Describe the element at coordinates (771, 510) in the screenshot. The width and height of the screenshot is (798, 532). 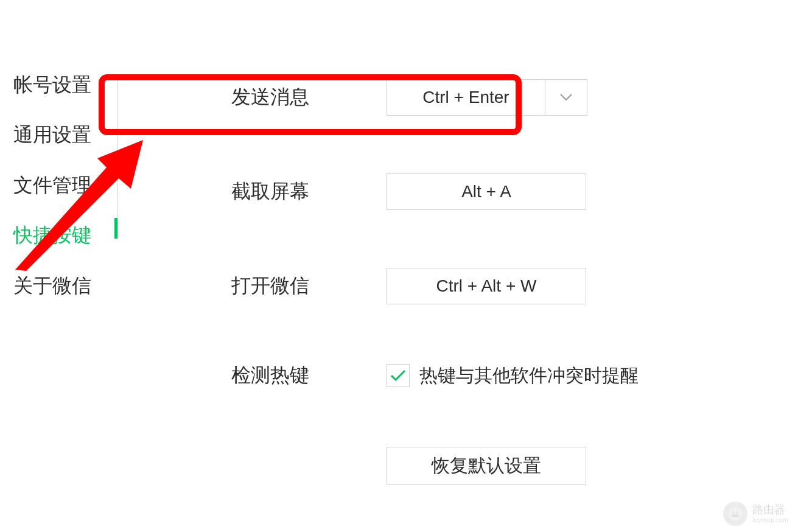
I see `watermark-title: 路由器` at that location.